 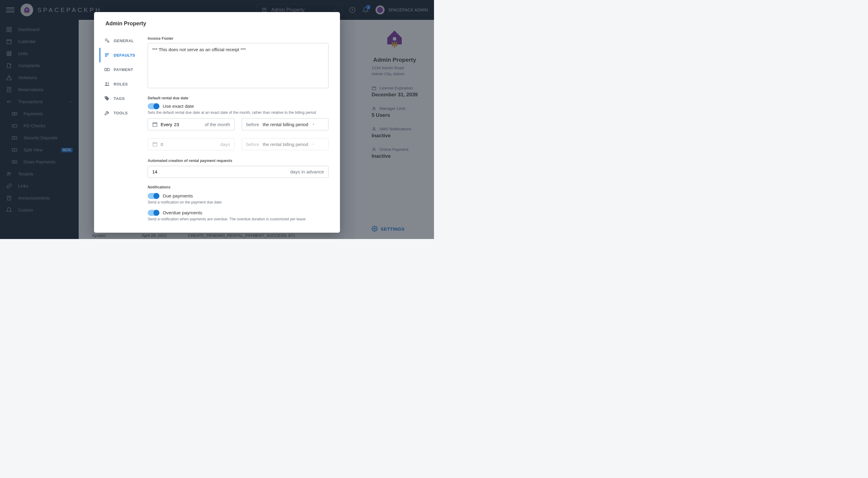 I want to click on exact-date-input: Every 23 of the month, so click(x=191, y=124).